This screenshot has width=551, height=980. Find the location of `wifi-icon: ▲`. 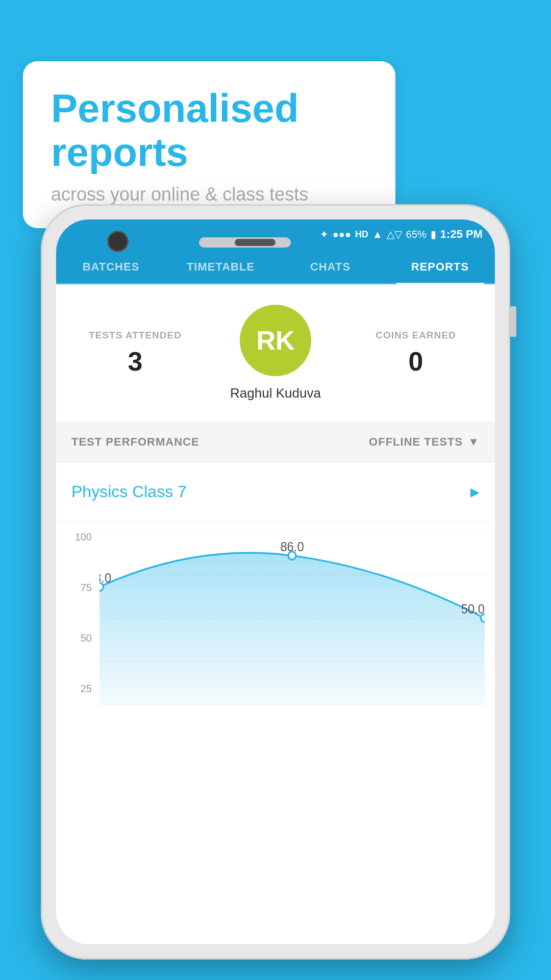

wifi-icon: ▲ is located at coordinates (378, 235).